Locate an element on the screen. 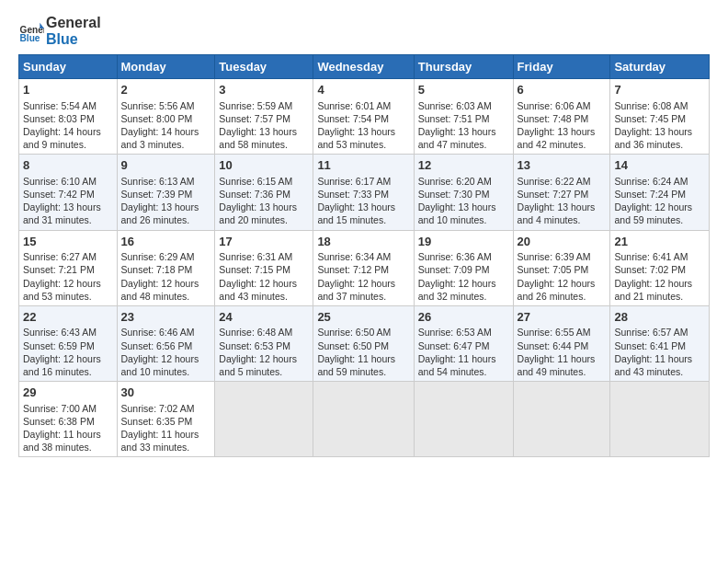 Image resolution: width=728 pixels, height=563 pixels. day-info: Sunrise: 6:36 AM Sunset: 7:09 PM Dayligh… is located at coordinates (463, 276).